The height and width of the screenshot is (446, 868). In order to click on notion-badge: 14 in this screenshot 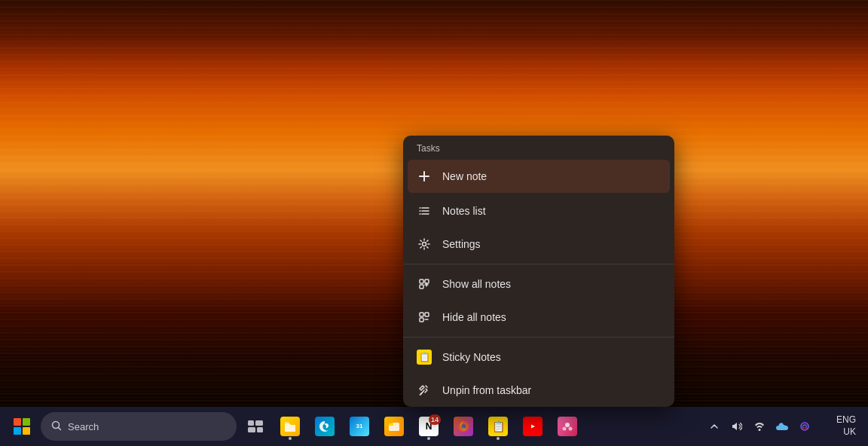, I will do `click(435, 420)`.